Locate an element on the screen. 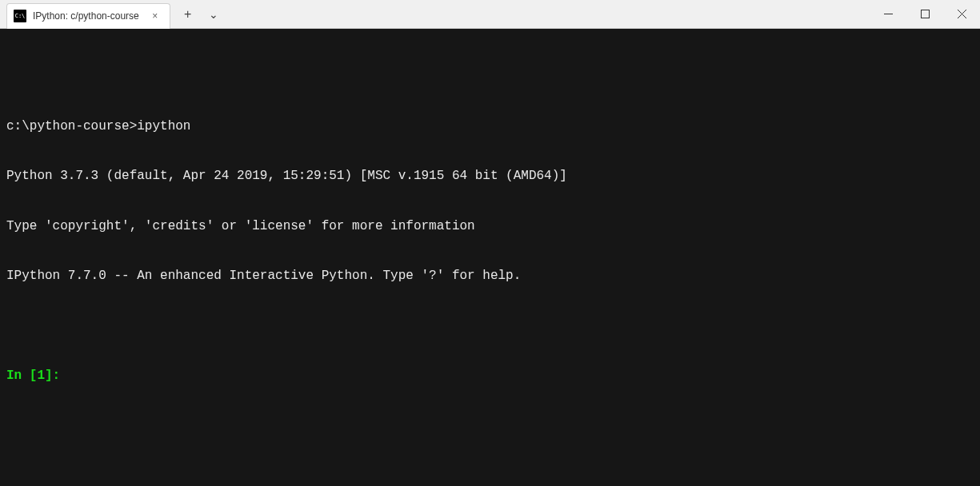 The width and height of the screenshot is (980, 486). close-icon is located at coordinates (962, 14).